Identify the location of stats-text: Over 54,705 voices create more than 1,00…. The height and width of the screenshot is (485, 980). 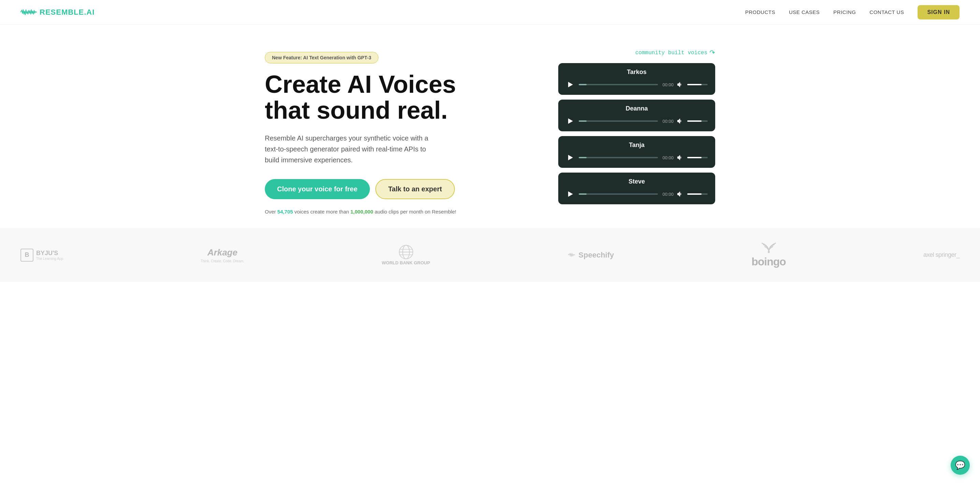
(367, 211).